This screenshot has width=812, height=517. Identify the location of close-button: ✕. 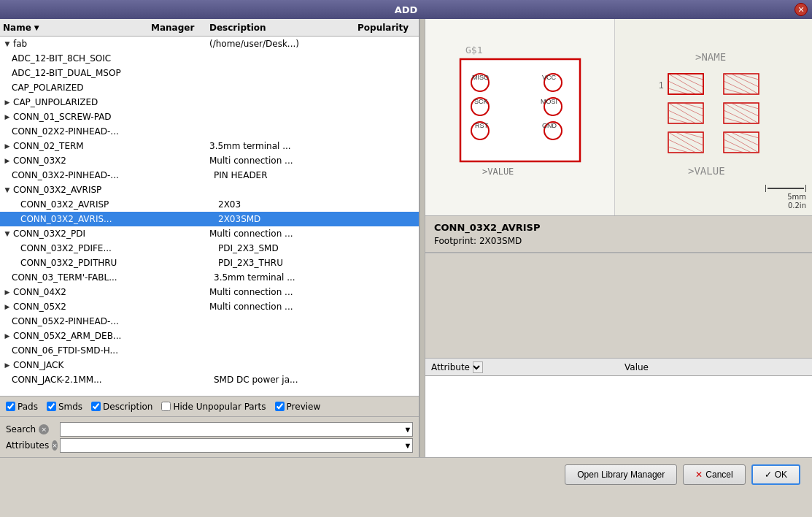
(801, 9).